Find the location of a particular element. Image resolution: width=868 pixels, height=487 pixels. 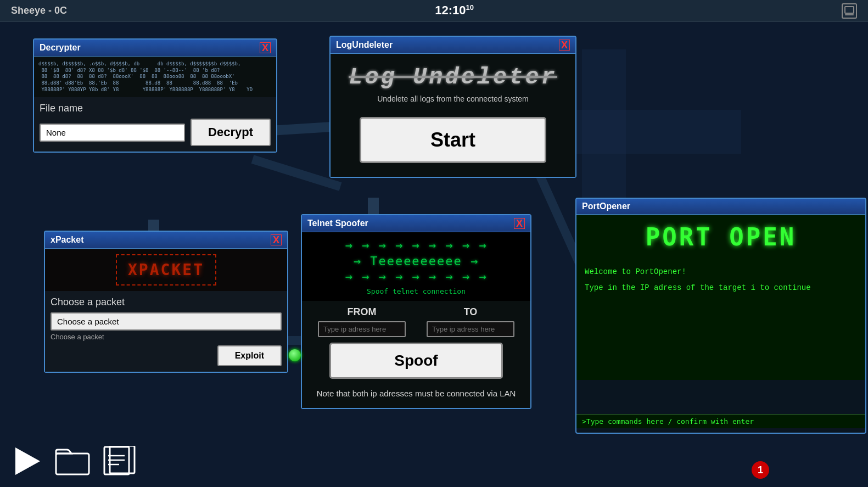

exploit-button: Exploit is located at coordinates (249, 356).